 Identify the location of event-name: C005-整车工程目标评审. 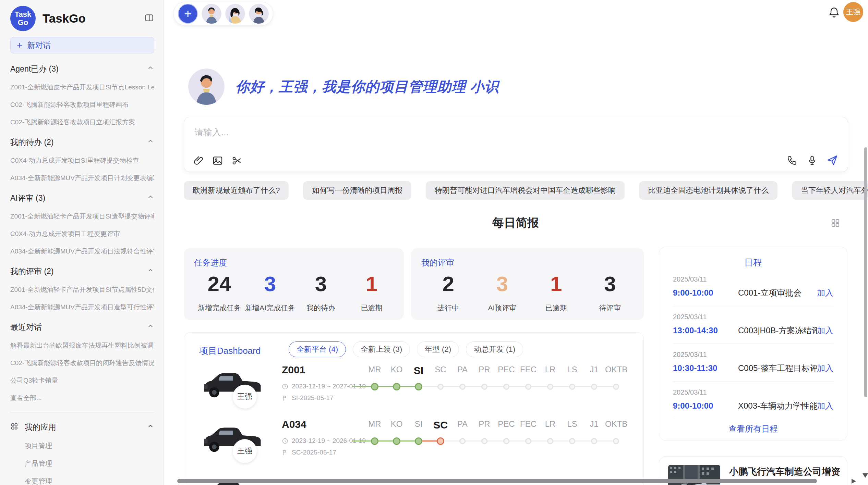
(777, 368).